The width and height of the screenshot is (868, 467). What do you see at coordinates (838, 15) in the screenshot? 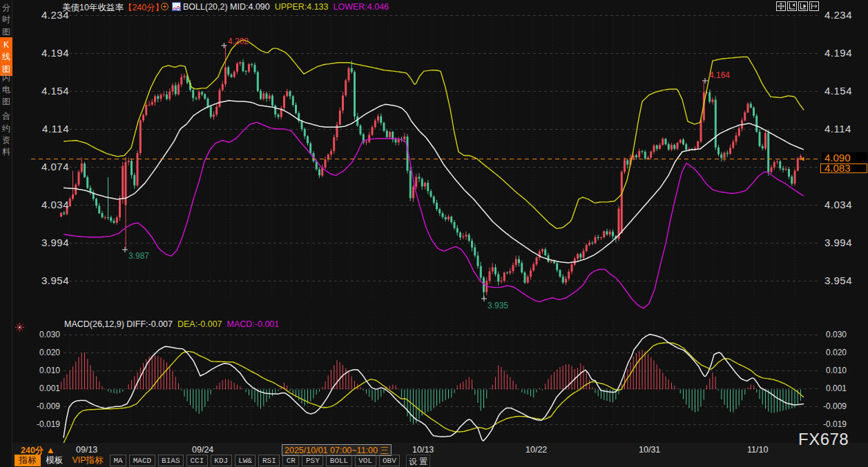
I see `svg-text: 4.234` at bounding box center [838, 15].